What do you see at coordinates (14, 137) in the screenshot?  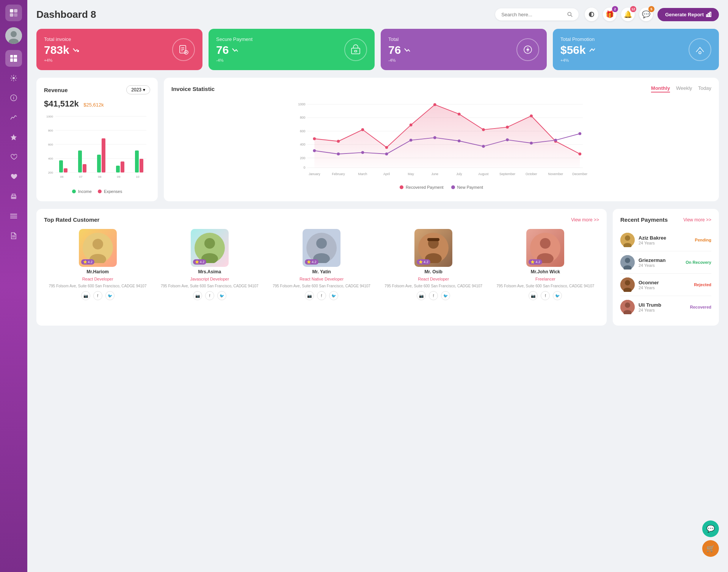 I see `sidebar-item-star` at bounding box center [14, 137].